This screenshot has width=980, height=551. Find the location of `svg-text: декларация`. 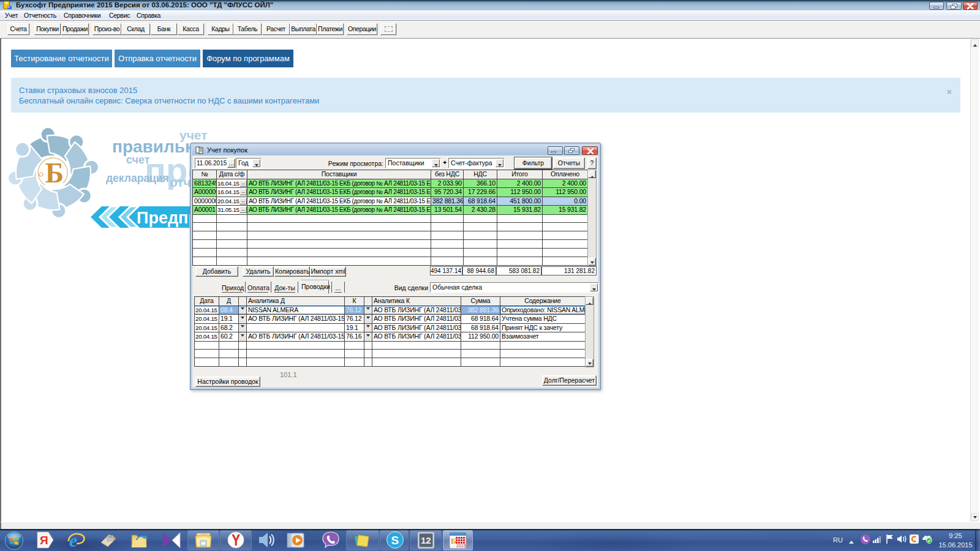

svg-text: декларация is located at coordinates (137, 178).